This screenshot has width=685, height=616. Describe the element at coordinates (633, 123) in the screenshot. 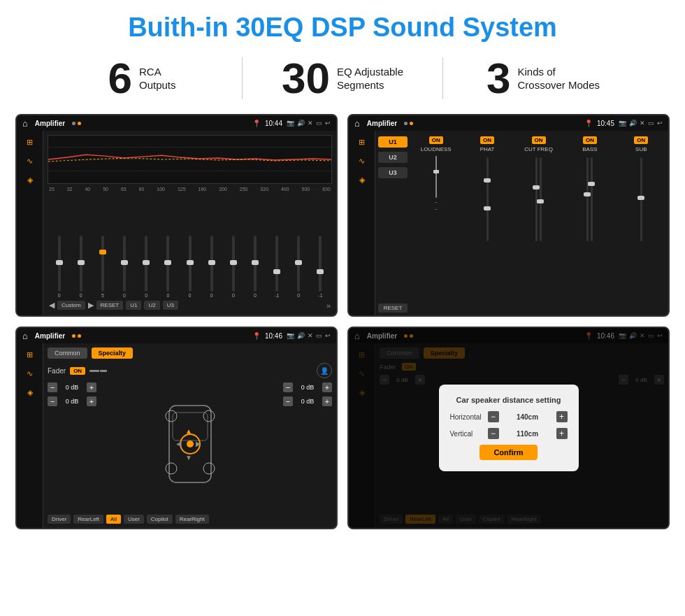

I see `speaker-icon-2: 🔊` at that location.